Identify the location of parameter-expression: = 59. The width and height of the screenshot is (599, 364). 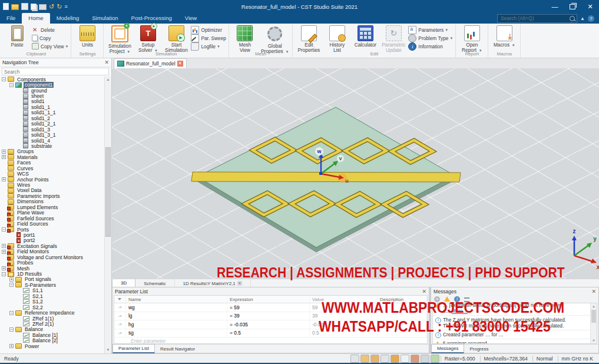
(269, 307).